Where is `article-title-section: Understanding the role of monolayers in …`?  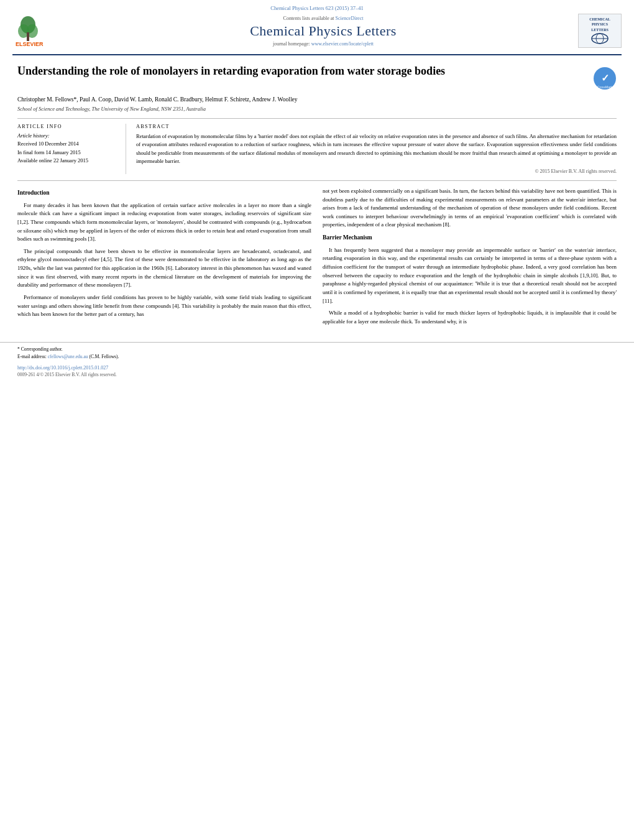 article-title-section: Understanding the role of monolayers in … is located at coordinates (317, 77).